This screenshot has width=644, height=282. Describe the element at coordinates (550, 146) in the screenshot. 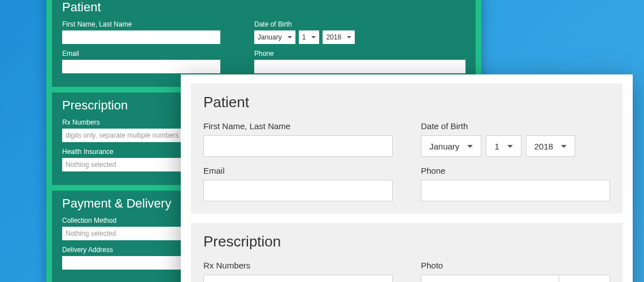

I see `white-dob-year-select: 2018` at that location.